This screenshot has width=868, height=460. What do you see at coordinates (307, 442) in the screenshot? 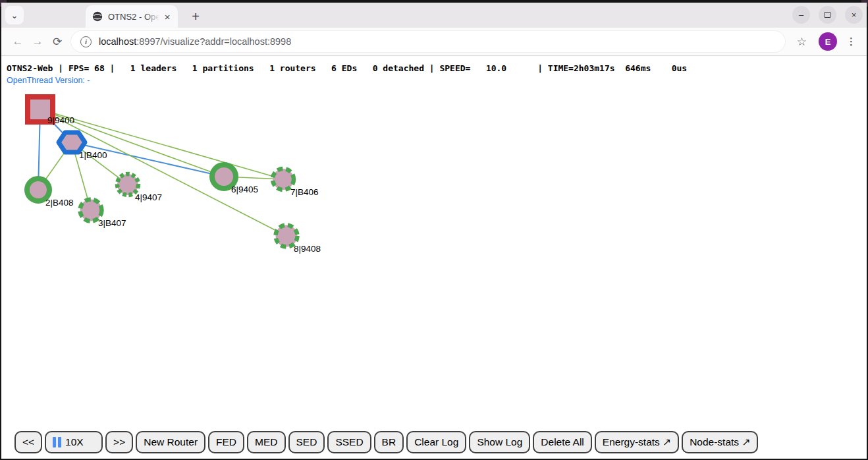
I see `button-label: SED` at bounding box center [307, 442].